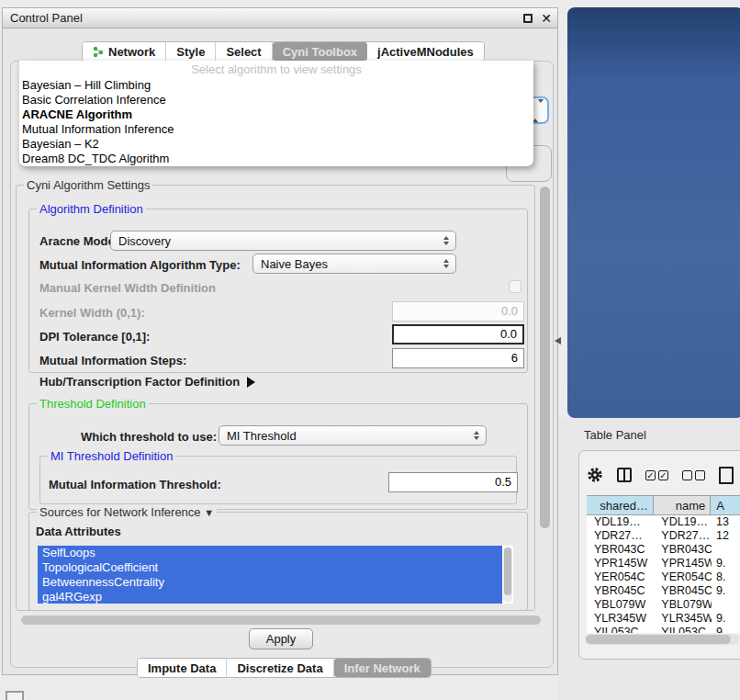 The width and height of the screenshot is (740, 700). Describe the element at coordinates (191, 51) in the screenshot. I see `tab-style: Style` at that location.